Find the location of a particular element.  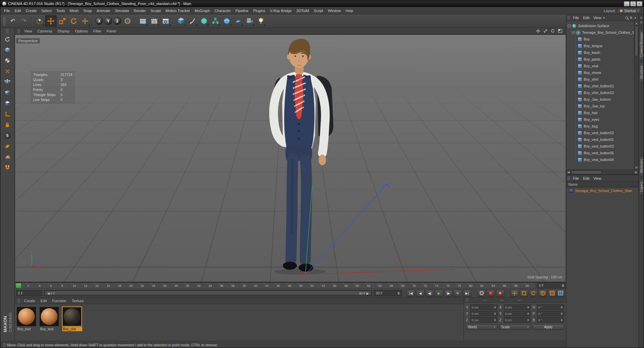

minimize-button: _ is located at coordinates (627, 4).